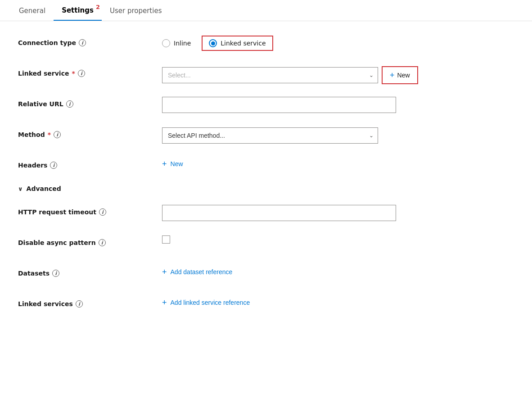 The width and height of the screenshot is (532, 407). What do you see at coordinates (270, 136) in the screenshot?
I see `method-select: Select API method...` at bounding box center [270, 136].